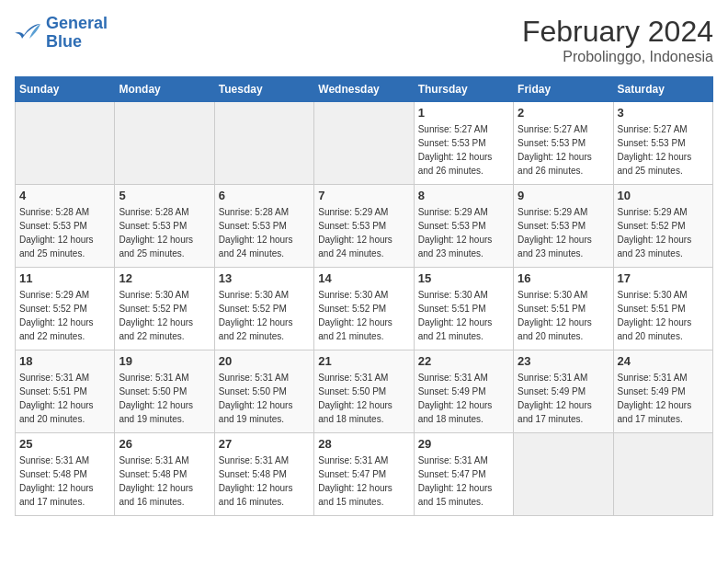 Image resolution: width=728 pixels, height=563 pixels. Describe the element at coordinates (463, 309) in the screenshot. I see `table-row: 15Sunrise: 5:30 AMSunset: 5:51 PMDayligh…` at that location.